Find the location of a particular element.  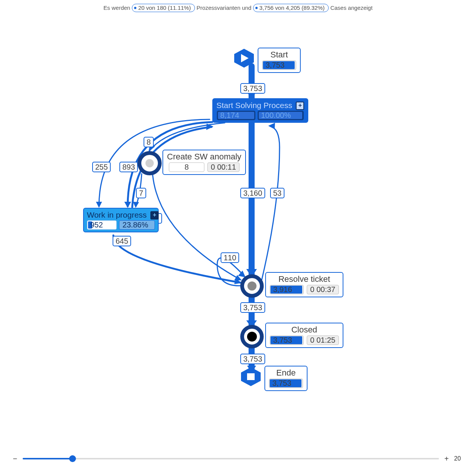

closed-title: Closed is located at coordinates (304, 330).